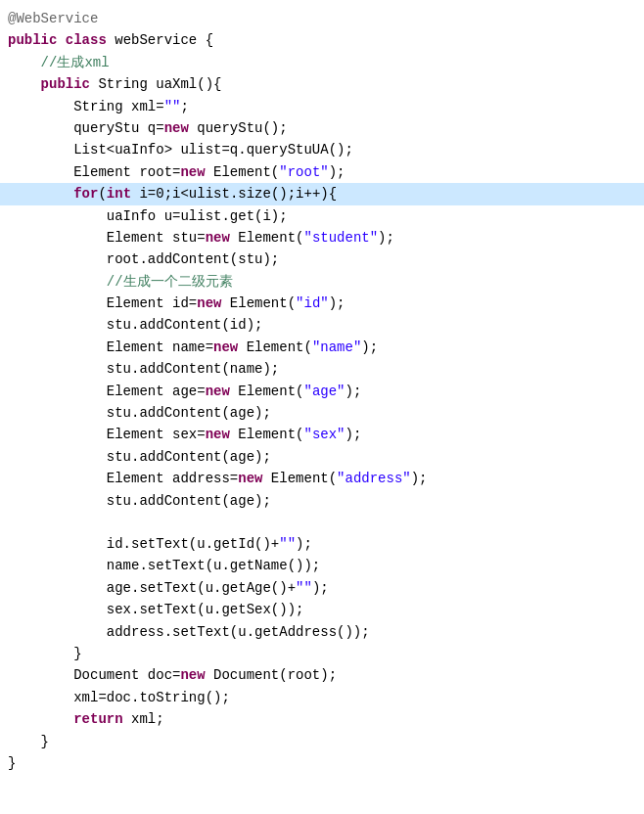 This screenshot has height=814, width=644. I want to click on code-token-normal: Element age=, so click(107, 391).